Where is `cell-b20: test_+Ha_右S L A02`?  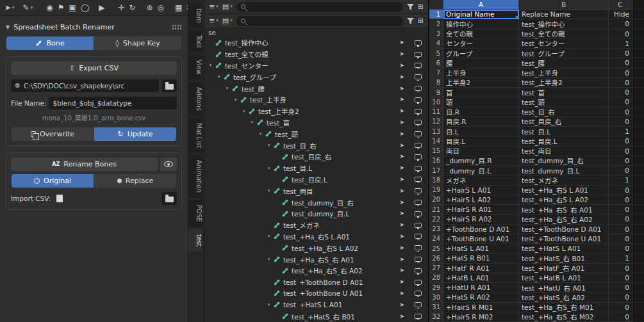
cell-b20: test_+Ha_右S L A02 is located at coordinates (564, 200).